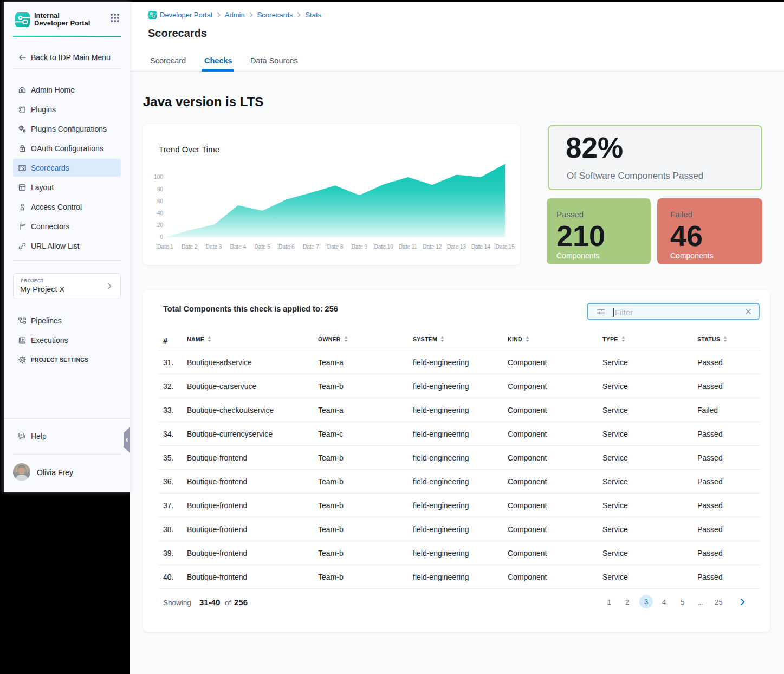  What do you see at coordinates (160, 213) in the screenshot?
I see `svg-text: 40` at bounding box center [160, 213].